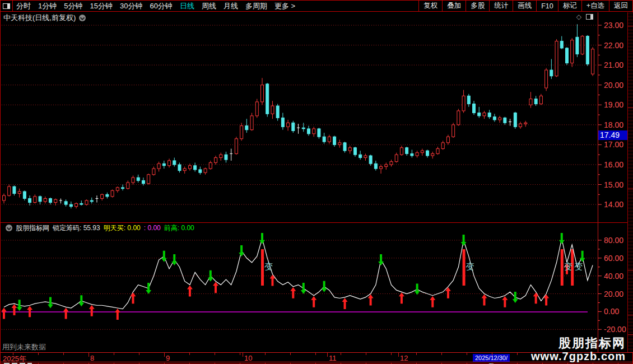  Describe the element at coordinates (152, 228) in the screenshot. I see `indicator-field-2: : 0.00` at that location.